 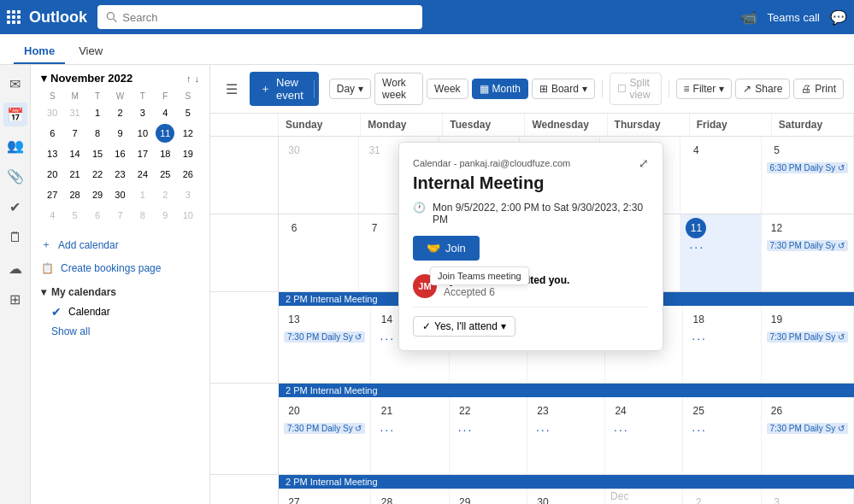 What do you see at coordinates (793, 17) in the screenshot?
I see `teams-call-button: Teams call` at bounding box center [793, 17].